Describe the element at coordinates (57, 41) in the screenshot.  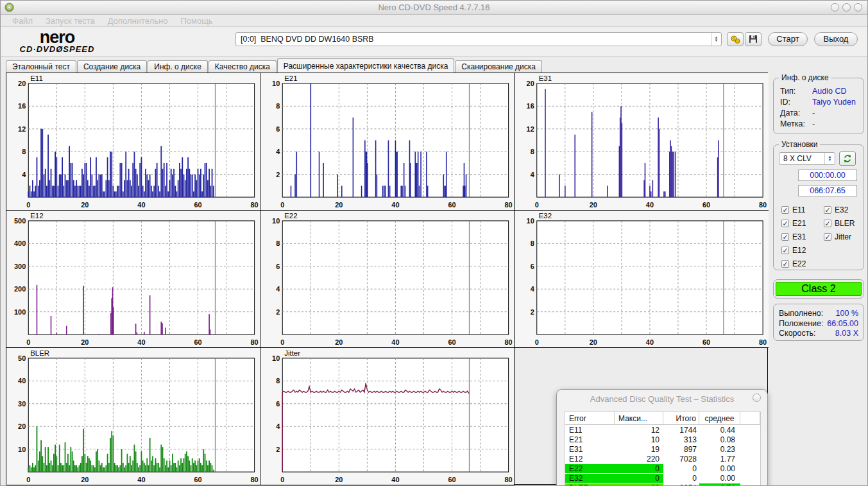
I see `nero-logo: nero CD·DVDØSPEED` at that location.